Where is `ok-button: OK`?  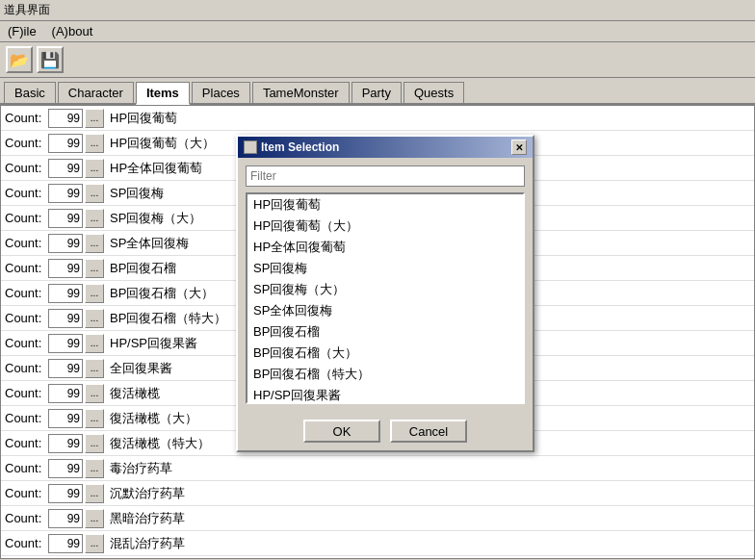
ok-button: OK is located at coordinates (342, 431).